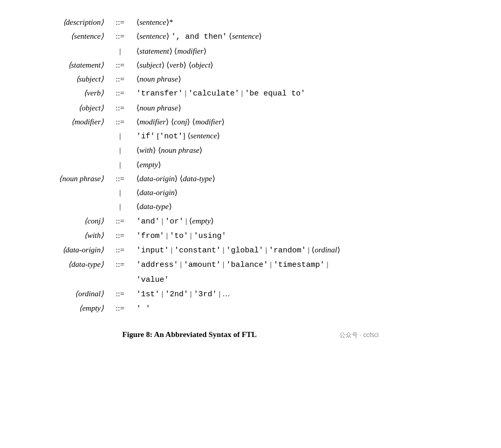 The width and height of the screenshot is (501, 448). I want to click on table-row: ⟨noun phrase⟩ ::= ⟨data-origin⟩ ⟨data-ty…, so click(251, 179).